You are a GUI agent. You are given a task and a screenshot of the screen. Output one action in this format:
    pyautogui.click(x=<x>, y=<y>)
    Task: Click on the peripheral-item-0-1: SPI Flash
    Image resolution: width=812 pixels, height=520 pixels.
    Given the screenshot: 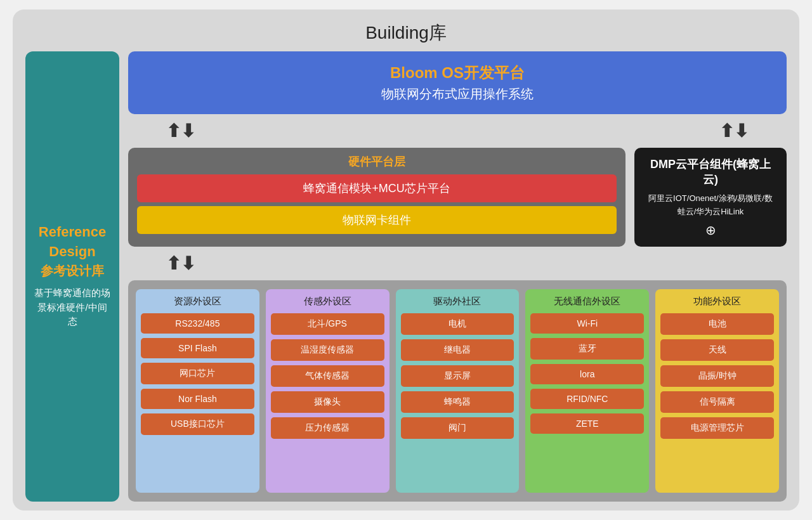 What is the action you would take?
    pyautogui.click(x=198, y=348)
    